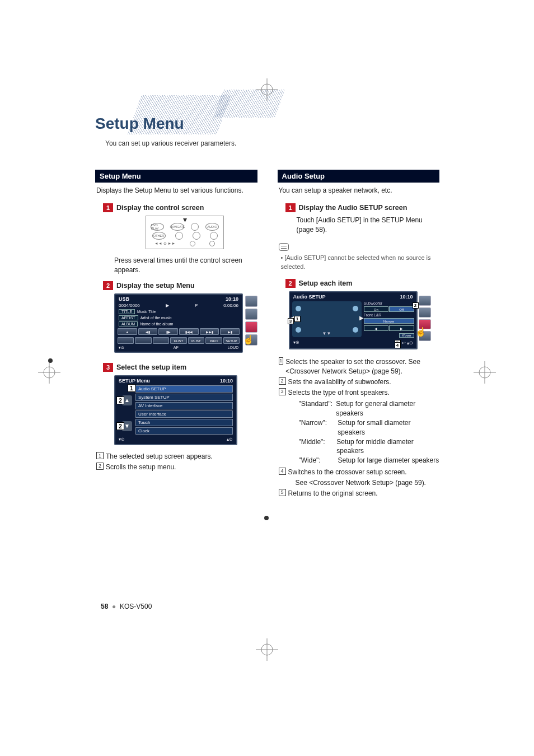  I want to click on remote-button: OTHER, so click(159, 236).